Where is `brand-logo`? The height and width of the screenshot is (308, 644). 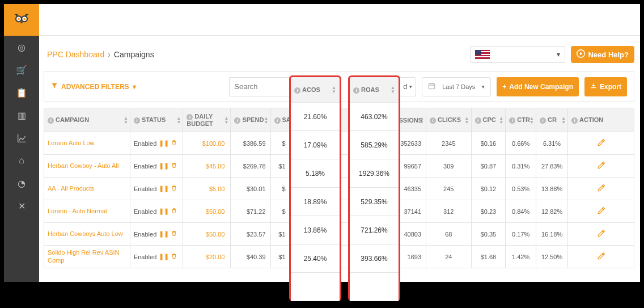
brand-logo is located at coordinates (22, 20).